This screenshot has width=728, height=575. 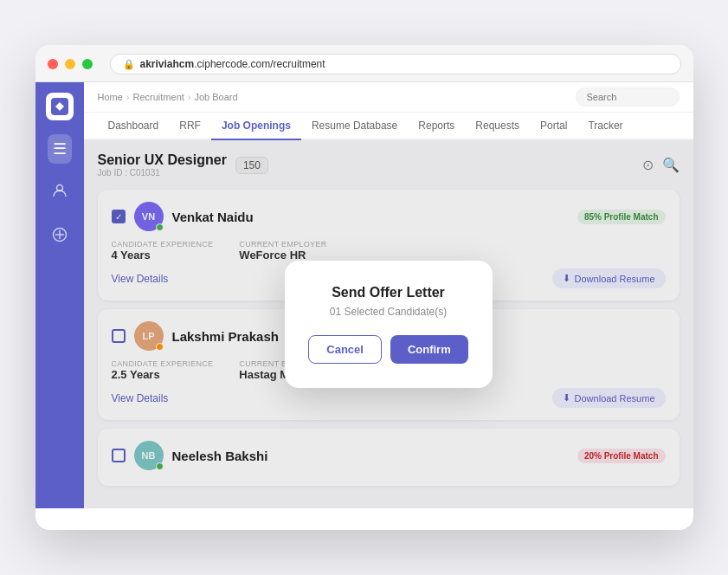 What do you see at coordinates (429, 350) in the screenshot?
I see `confirm-button: Confirm` at bounding box center [429, 350].